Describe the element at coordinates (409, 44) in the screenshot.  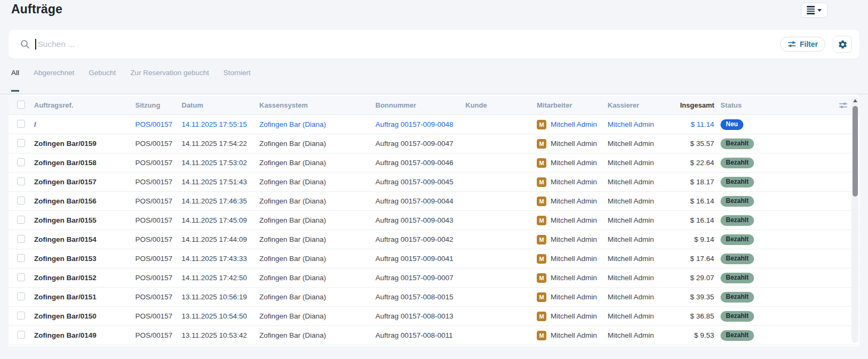
I see `search-input` at that location.